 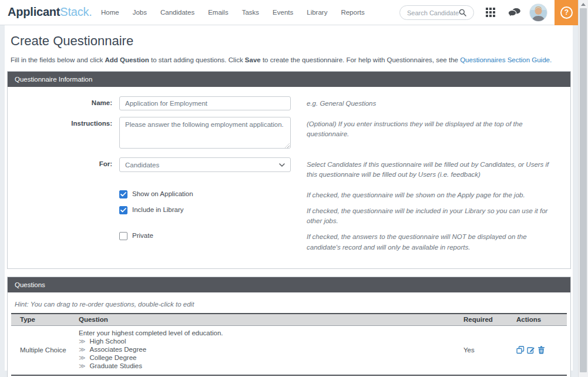 What do you see at coordinates (531, 350) in the screenshot?
I see `edit-question-icon` at bounding box center [531, 350].